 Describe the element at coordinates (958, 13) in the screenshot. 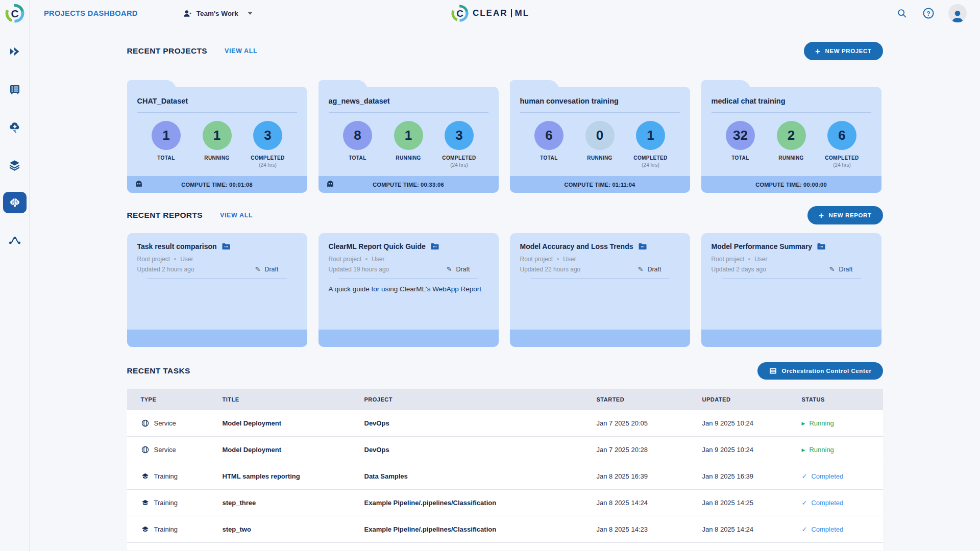

I see `avatar` at that location.